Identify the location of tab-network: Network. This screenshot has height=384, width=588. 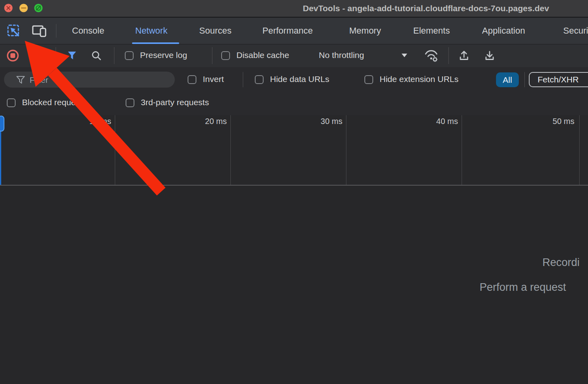
(151, 31).